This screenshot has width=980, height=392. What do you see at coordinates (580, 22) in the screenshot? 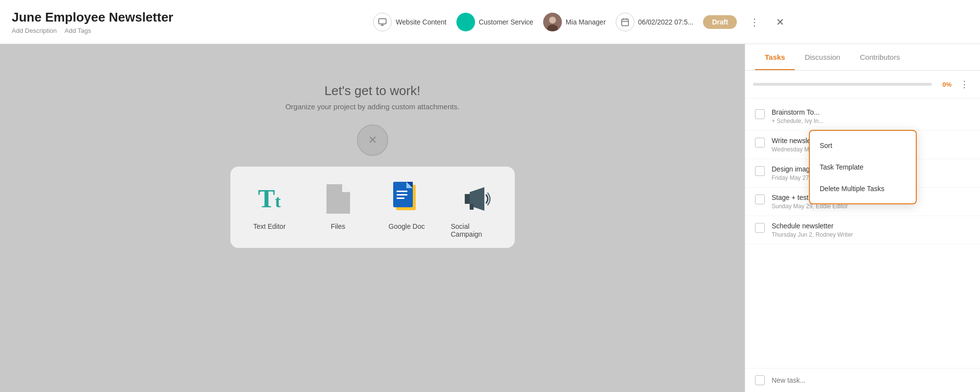
I see `header-meta: Website Content Customer Service Mia Man…` at bounding box center [580, 22].